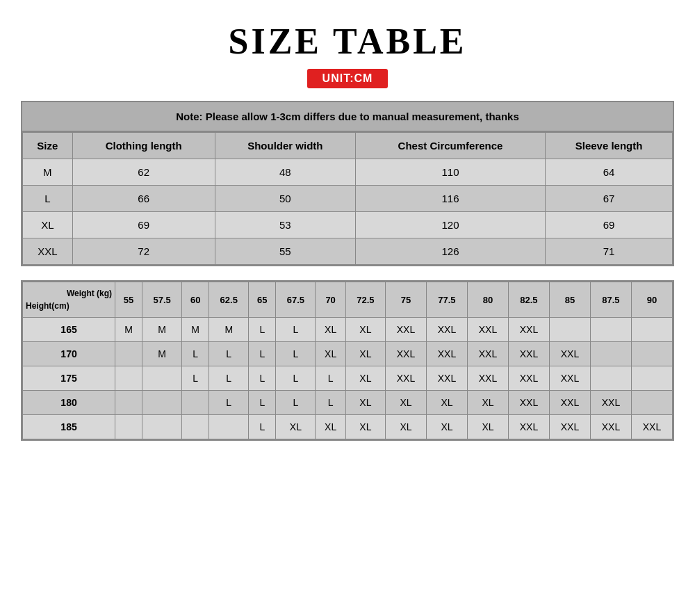 This screenshot has width=695, height=616. What do you see at coordinates (609, 146) in the screenshot?
I see `size-table-header: Sleeve length` at bounding box center [609, 146].